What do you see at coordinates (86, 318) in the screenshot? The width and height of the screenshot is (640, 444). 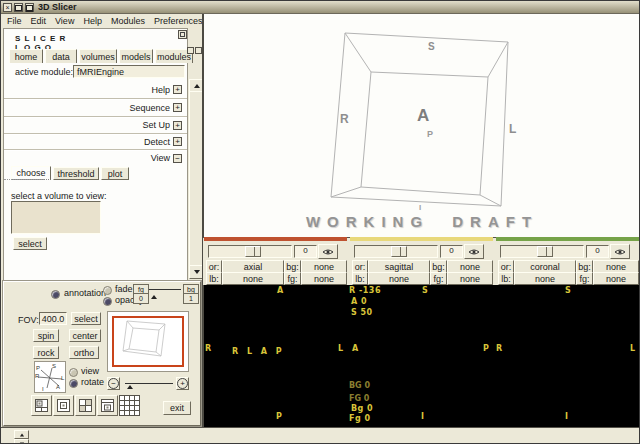 I see `select-button: select` at bounding box center [86, 318].